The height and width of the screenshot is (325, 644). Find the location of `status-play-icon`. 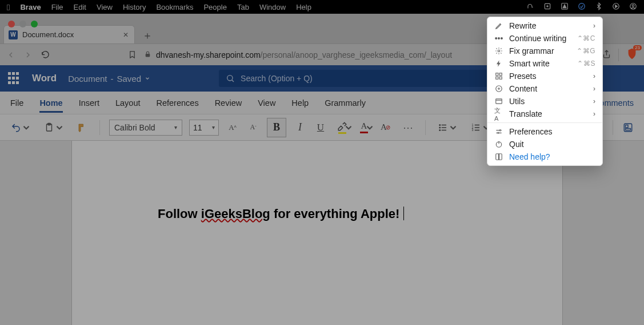

status-play-icon is located at coordinates (616, 7).